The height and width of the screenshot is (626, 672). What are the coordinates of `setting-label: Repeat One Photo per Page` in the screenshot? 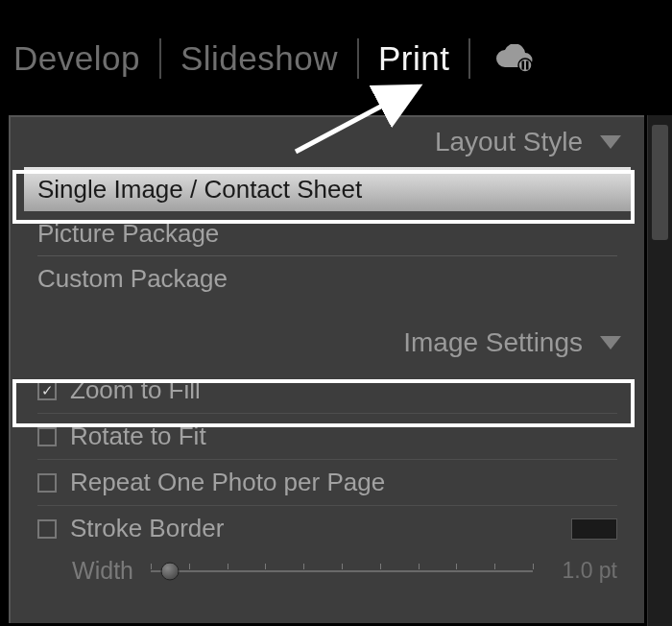 It's located at (228, 482).